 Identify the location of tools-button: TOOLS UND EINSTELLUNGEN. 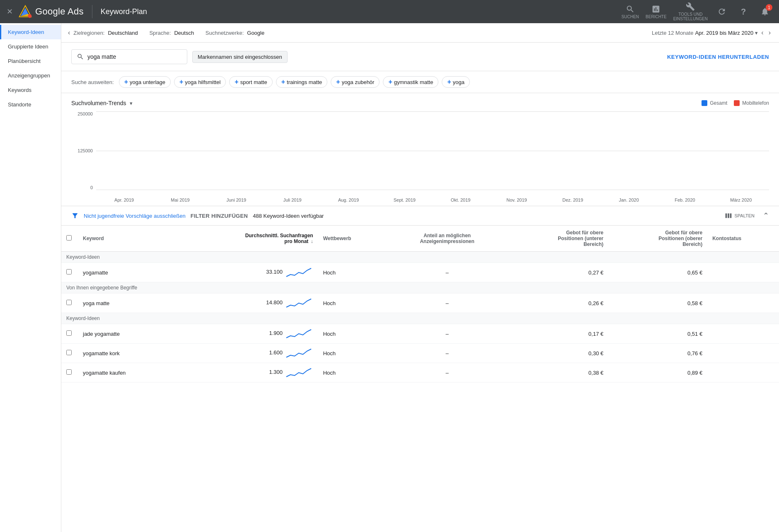
(690, 12).